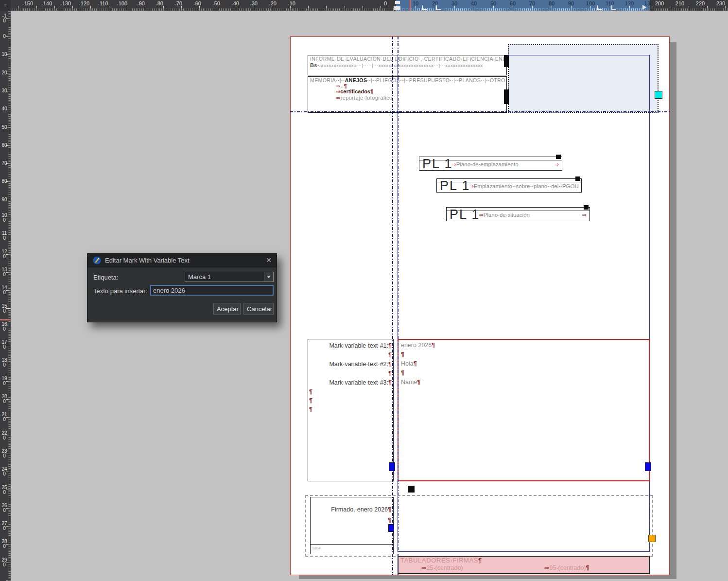  What do you see at coordinates (410, 5) in the screenshot?
I see `ruler-cursor-indicator-x` at bounding box center [410, 5].